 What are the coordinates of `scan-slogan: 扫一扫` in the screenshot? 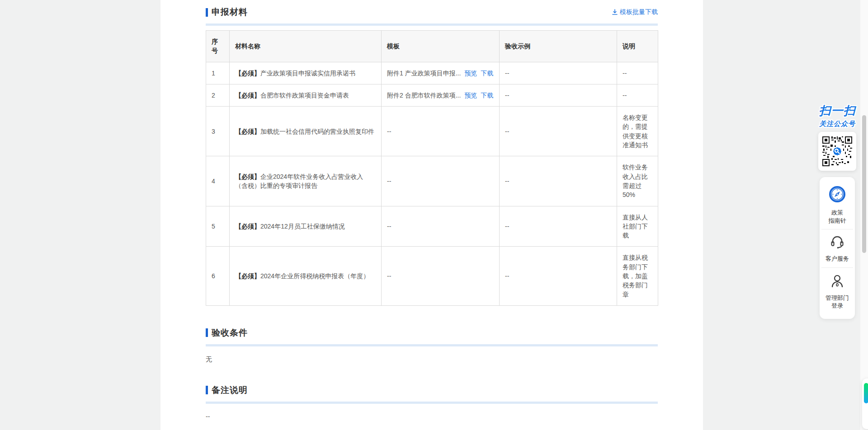 It's located at (837, 111).